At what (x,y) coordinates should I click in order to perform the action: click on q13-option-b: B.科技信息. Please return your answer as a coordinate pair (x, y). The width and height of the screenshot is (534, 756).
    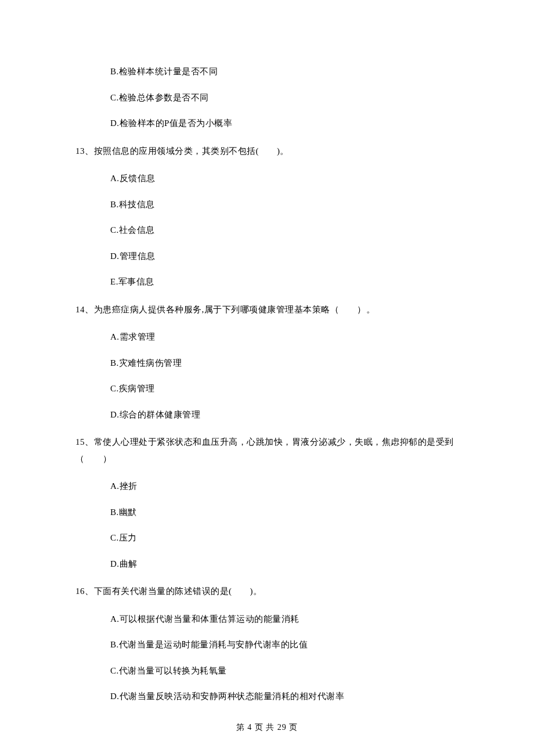
    Looking at the image, I should click on (284, 204).